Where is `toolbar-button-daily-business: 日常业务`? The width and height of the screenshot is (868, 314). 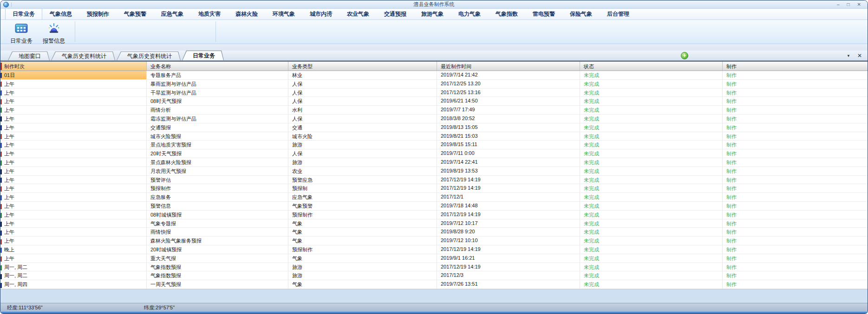 toolbar-button-daily-business: 日常业务 is located at coordinates (21, 32).